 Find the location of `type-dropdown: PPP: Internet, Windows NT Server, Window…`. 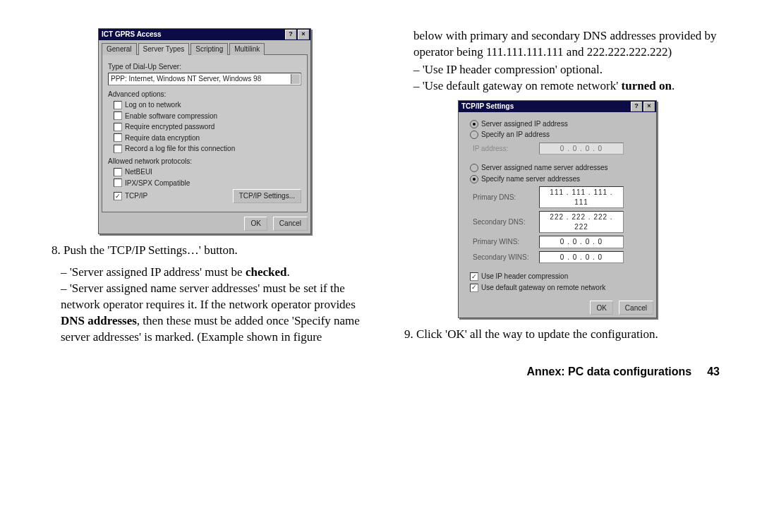

type-dropdown: PPP: Internet, Windows NT Server, Window… is located at coordinates (205, 79).